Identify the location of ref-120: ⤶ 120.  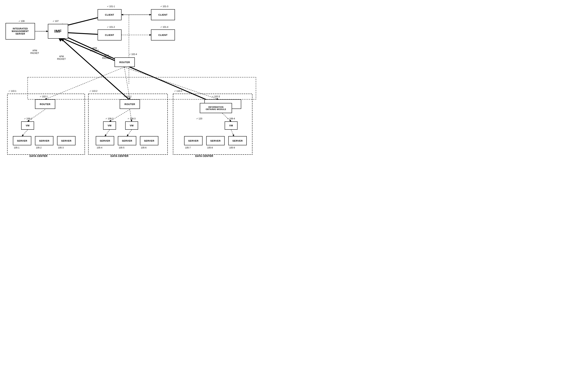
(199, 119).